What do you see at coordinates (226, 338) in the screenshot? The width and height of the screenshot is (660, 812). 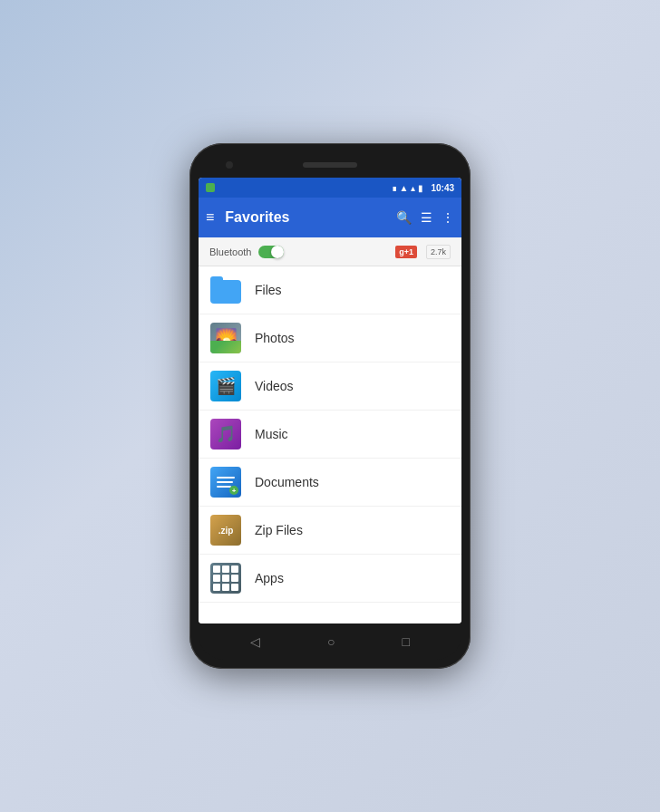 I see `photos-icon` at bounding box center [226, 338].